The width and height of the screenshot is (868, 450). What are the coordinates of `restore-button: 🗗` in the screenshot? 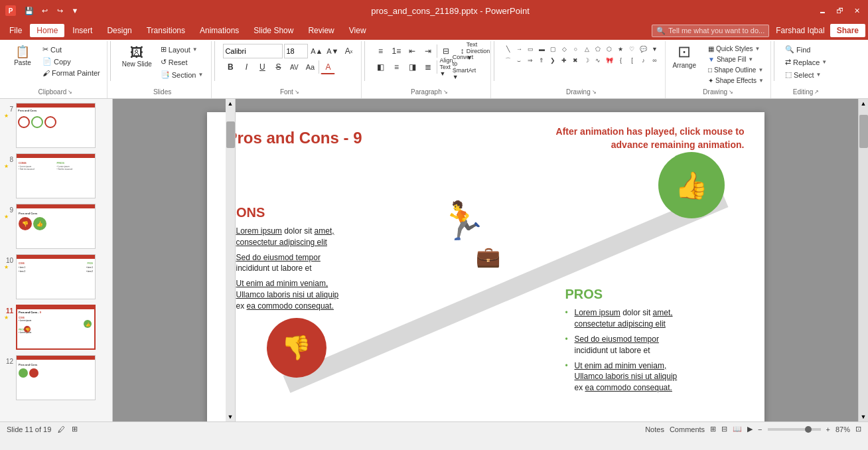 It's located at (839, 11).